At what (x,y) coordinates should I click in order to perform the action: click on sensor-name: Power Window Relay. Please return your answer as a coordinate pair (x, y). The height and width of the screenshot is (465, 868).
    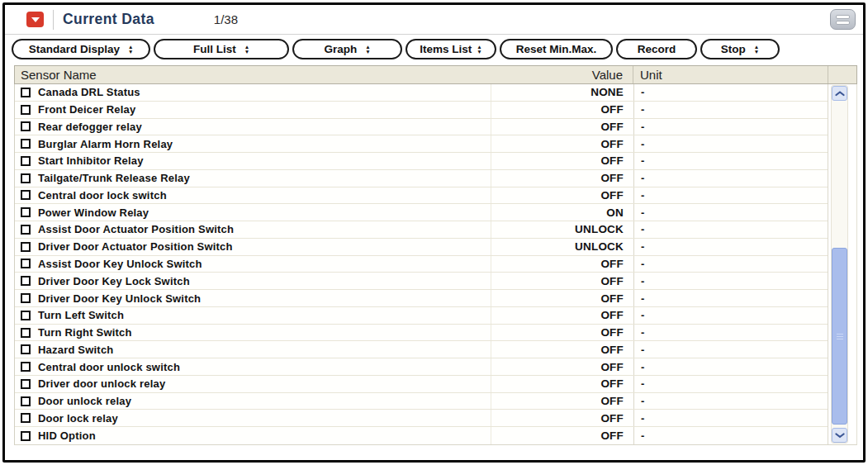
    Looking at the image, I should click on (93, 213).